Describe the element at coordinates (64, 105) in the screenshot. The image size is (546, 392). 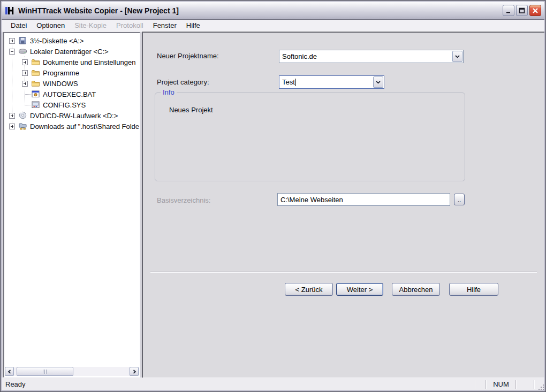
I see `tree-item-label: CONFIG.SYS` at that location.